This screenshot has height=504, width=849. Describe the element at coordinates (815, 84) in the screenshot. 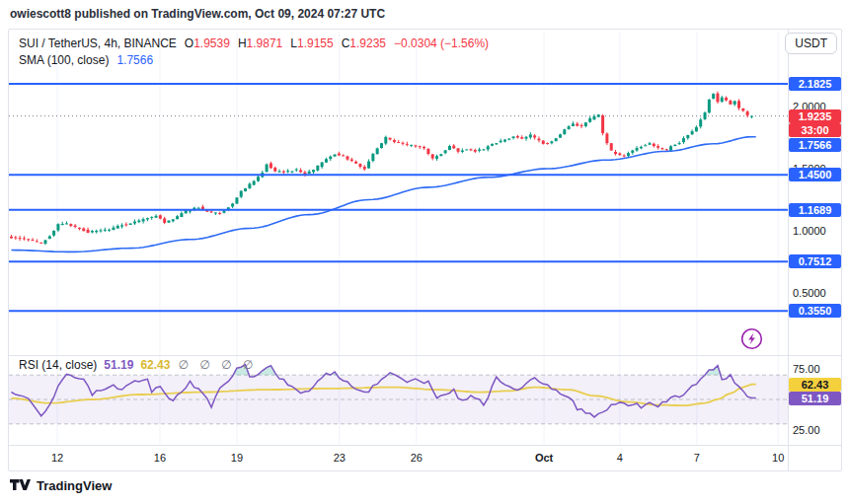

I see `price-level-label-2.1825: 2.1825` at that location.